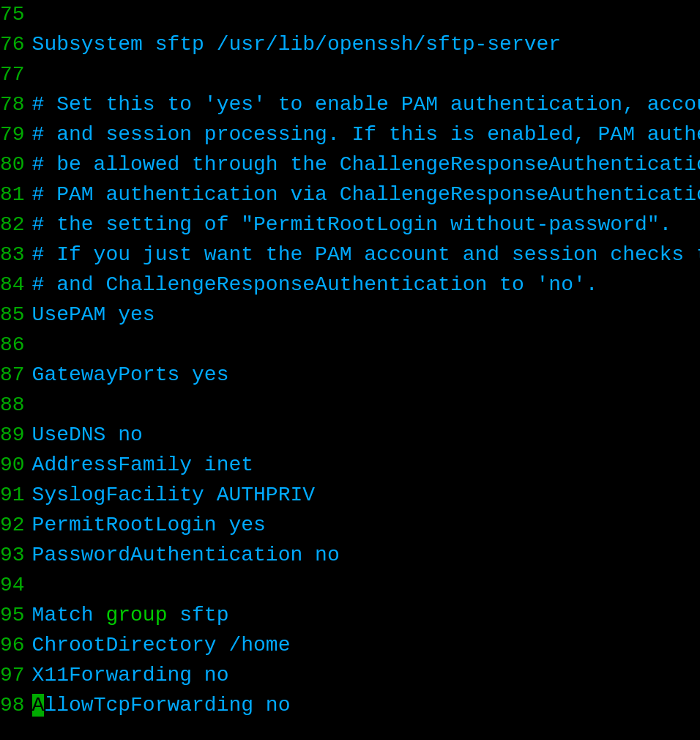 The width and height of the screenshot is (700, 740). Describe the element at coordinates (16, 646) in the screenshot. I see `line-number: 96` at that location.